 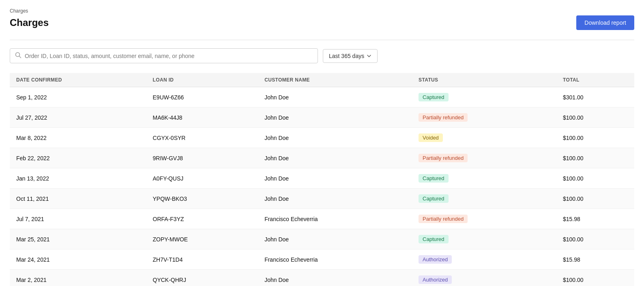 What do you see at coordinates (78, 178) in the screenshot?
I see `cell-date: Jan 13, 2022` at bounding box center [78, 178].